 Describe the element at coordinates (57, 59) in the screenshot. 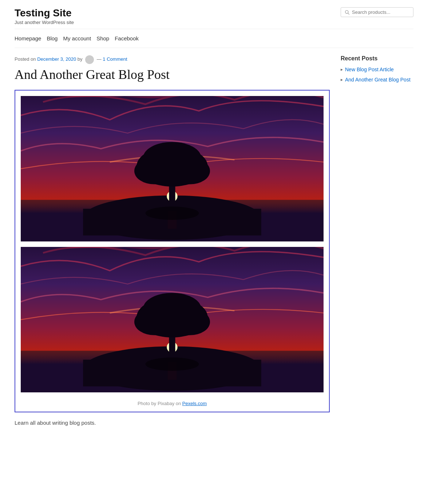

I see `post-date-link: December 3, 2020` at that location.